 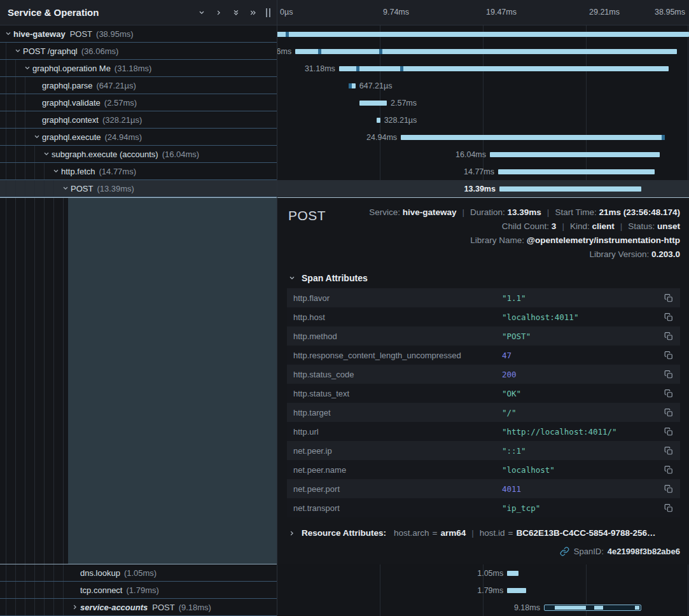 I want to click on meta-value: 21ms (23:56:48.174), so click(x=639, y=213).